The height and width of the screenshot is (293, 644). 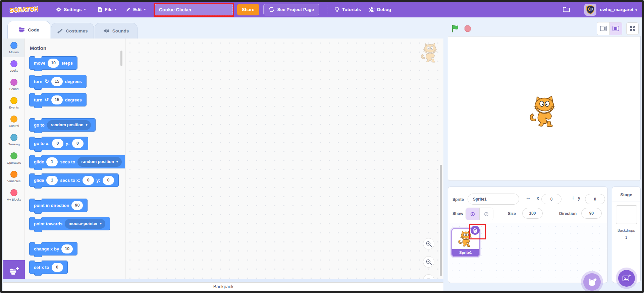 What do you see at coordinates (121, 58) in the screenshot?
I see `palette-scrollbar` at bounding box center [121, 58].